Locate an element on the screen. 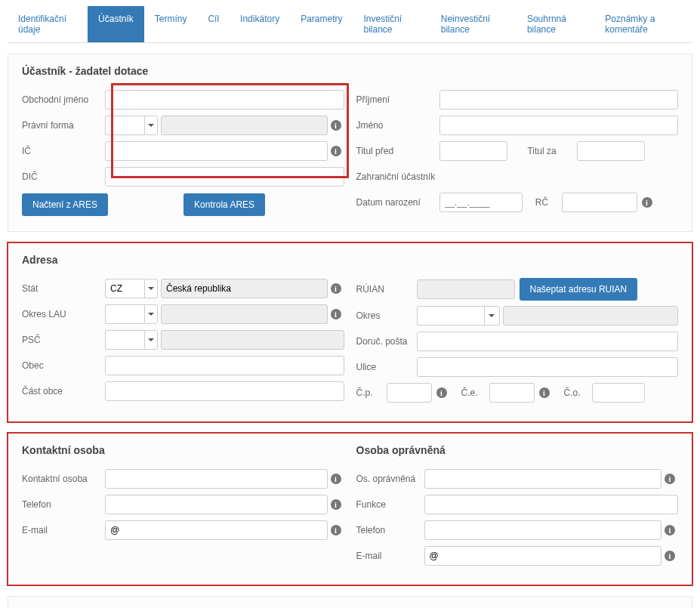 The height and width of the screenshot is (608, 700). input-titul-za is located at coordinates (611, 151).